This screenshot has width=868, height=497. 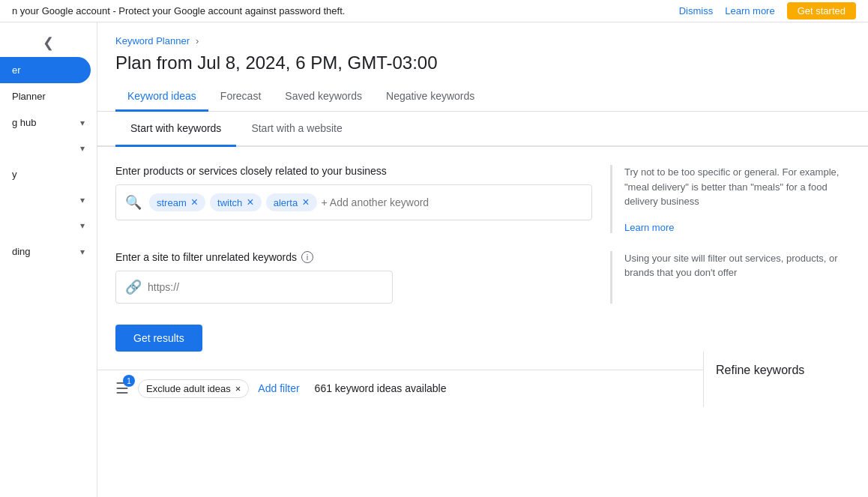 What do you see at coordinates (48, 200) in the screenshot?
I see `sidebar-item-section5: ▾` at bounding box center [48, 200].